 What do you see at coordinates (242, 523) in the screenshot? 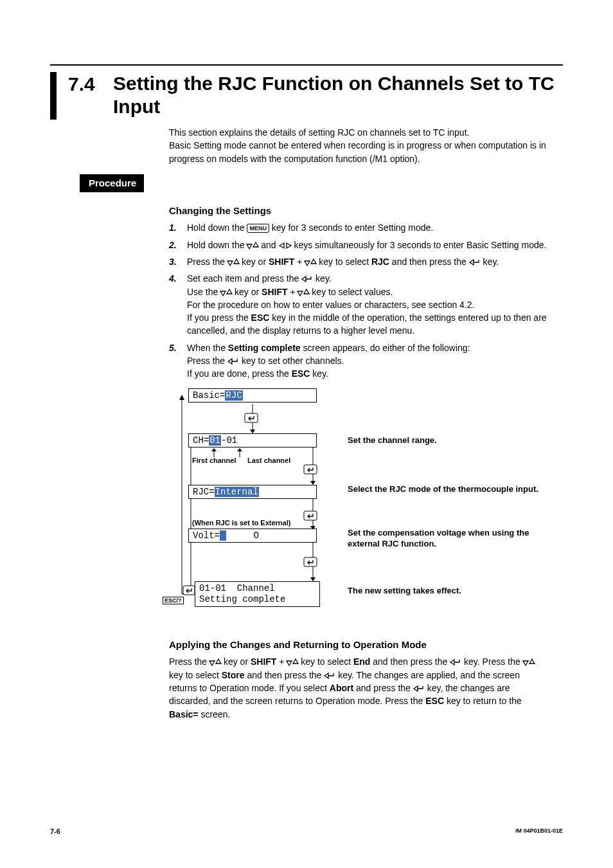
I see `when-external-label: (When RJC is set to External)` at bounding box center [242, 523].